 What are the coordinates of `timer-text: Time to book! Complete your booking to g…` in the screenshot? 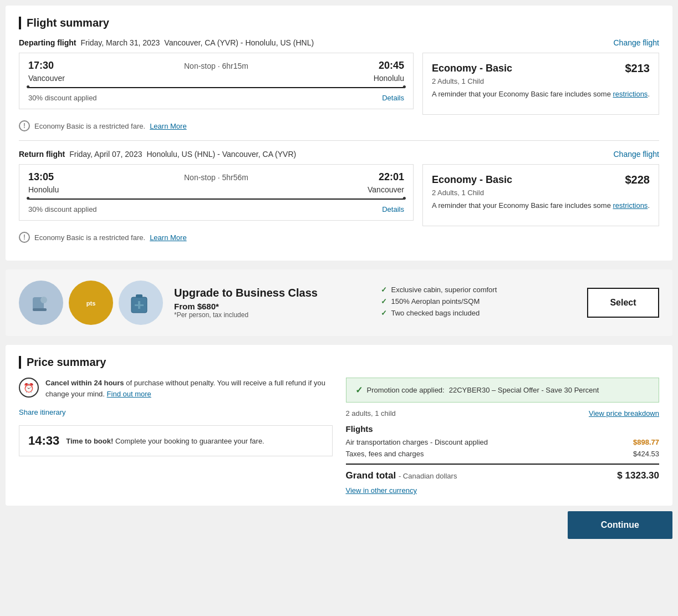 It's located at (165, 441).